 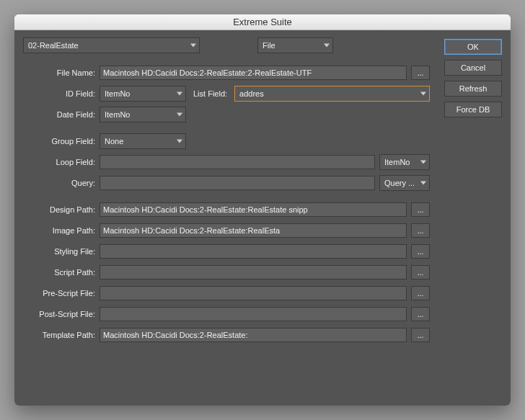 I want to click on preset-dropdown: 02-RealEstate, so click(x=111, y=45).